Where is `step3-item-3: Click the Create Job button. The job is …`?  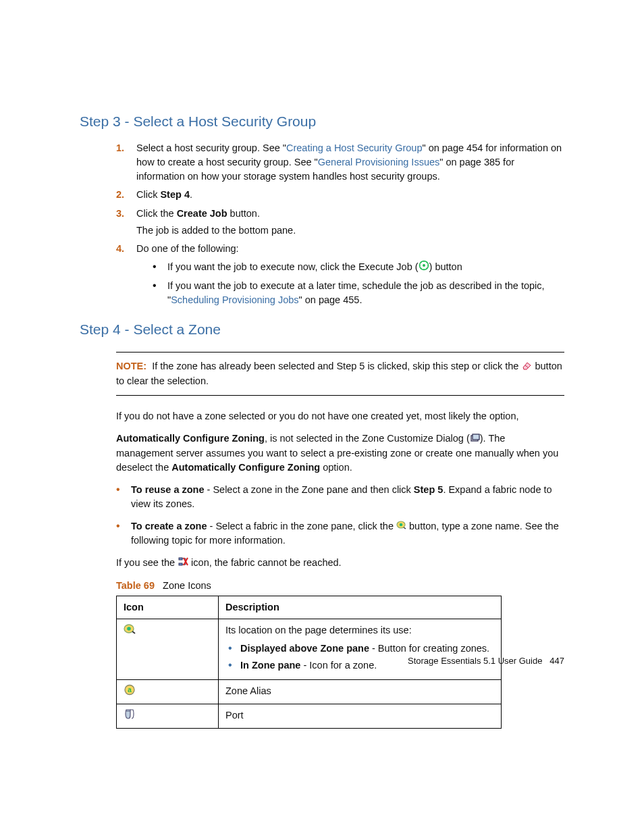
step3-item-3: Click the Create Job button. The job is … is located at coordinates (340, 222).